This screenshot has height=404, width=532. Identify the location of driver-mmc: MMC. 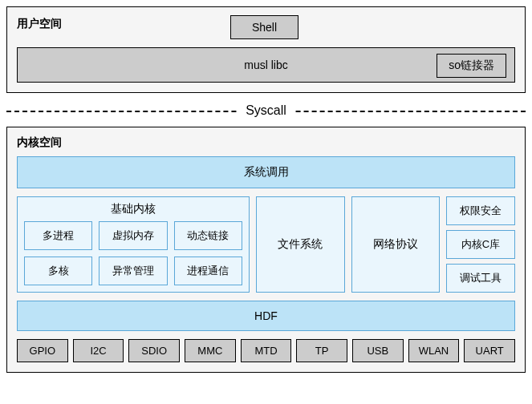
(210, 351).